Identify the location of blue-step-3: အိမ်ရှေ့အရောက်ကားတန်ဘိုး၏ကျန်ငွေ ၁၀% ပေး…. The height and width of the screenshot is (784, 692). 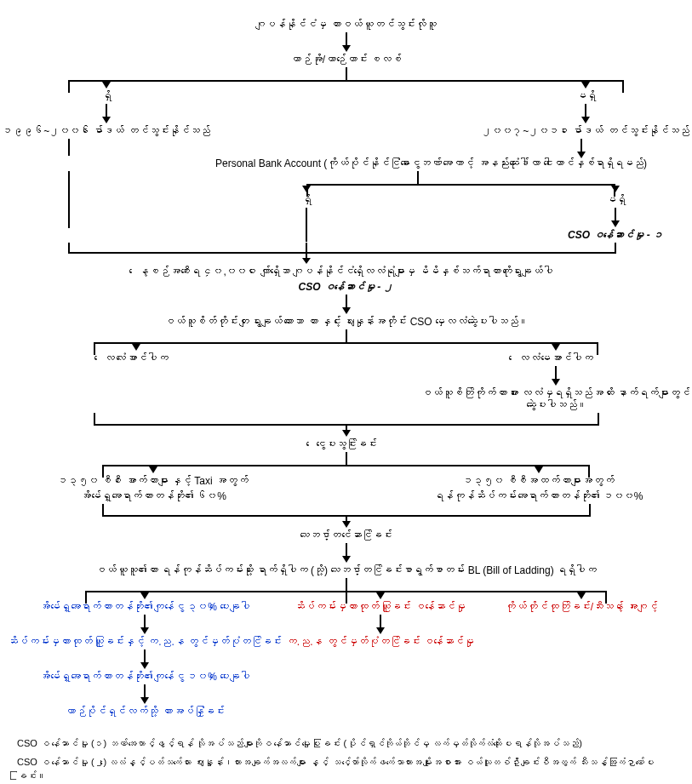
(145, 677).